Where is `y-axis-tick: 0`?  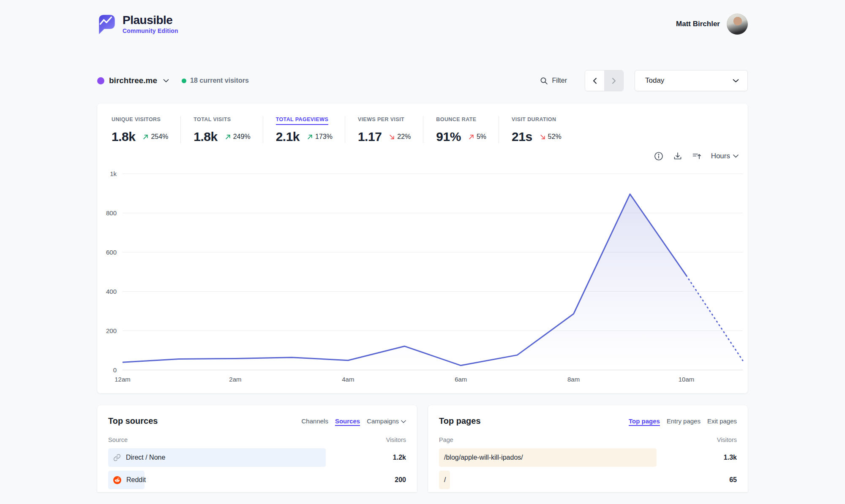
y-axis-tick: 0 is located at coordinates (115, 370).